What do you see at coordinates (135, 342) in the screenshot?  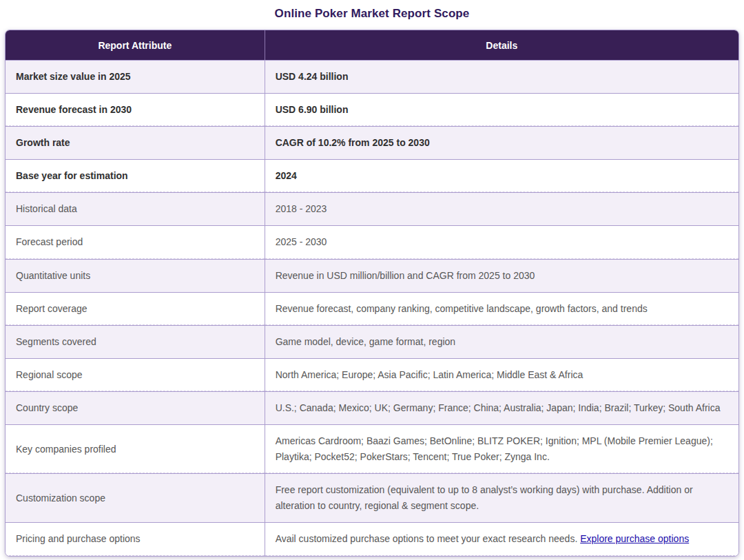 I see `attribute-cell: Segments covered` at bounding box center [135, 342].